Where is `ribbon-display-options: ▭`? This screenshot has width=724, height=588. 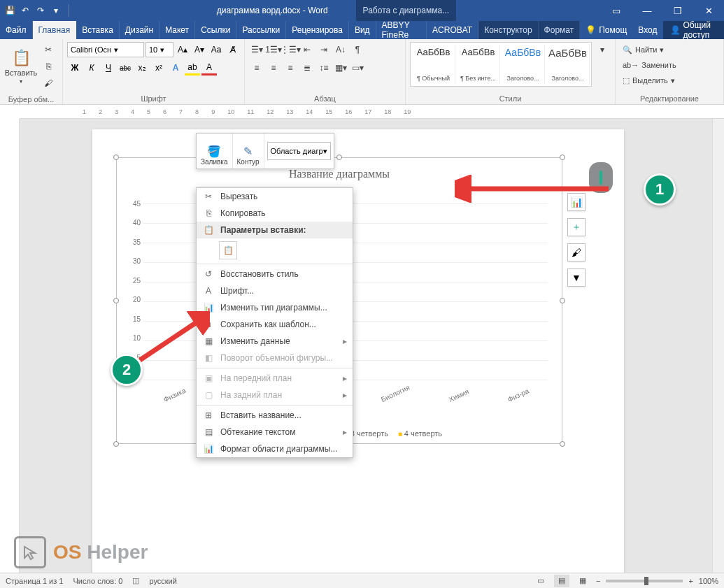 ribbon-display-options: ▭ is located at coordinates (616, 10).